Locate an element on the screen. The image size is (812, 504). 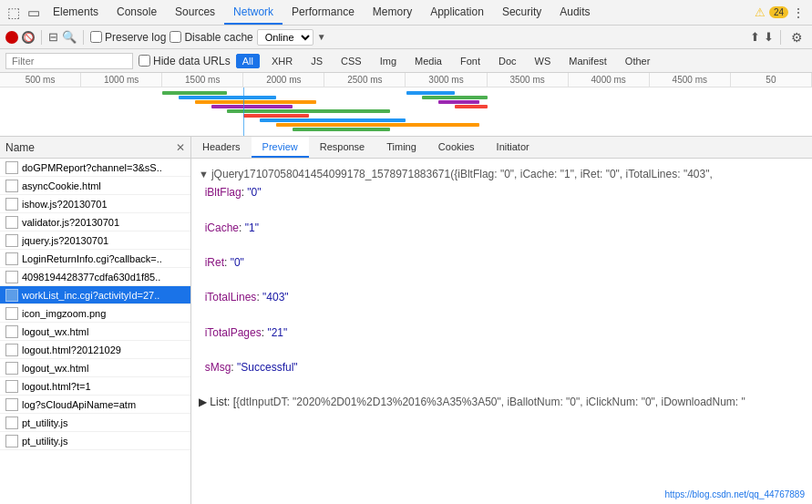
tick-0: 500 ms is located at coordinates (40, 80).